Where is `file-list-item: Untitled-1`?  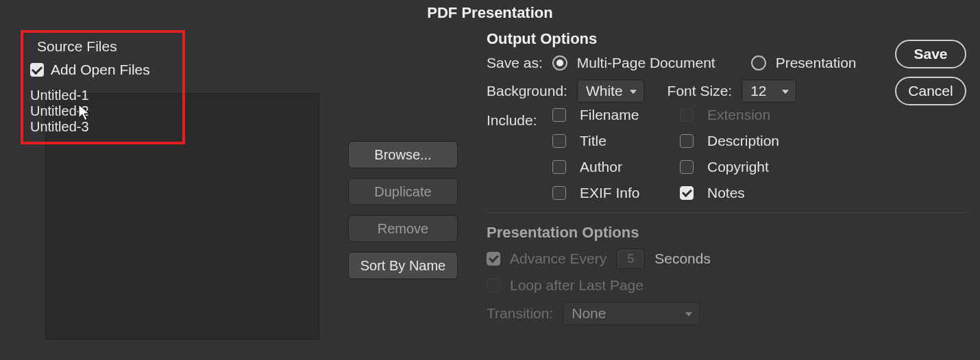
file-list-item: Untitled-1 is located at coordinates (103, 96).